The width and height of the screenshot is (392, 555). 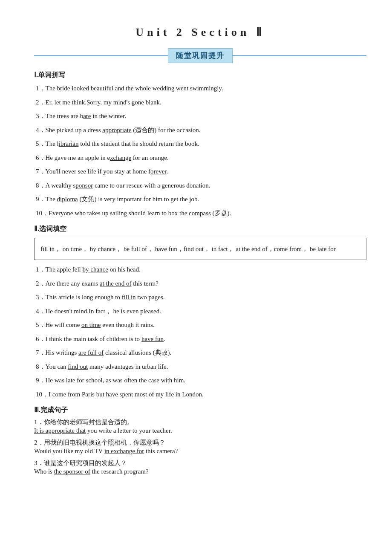 What do you see at coordinates (200, 89) in the screenshot?
I see `part1-item-1: 1．The bride looked beautiful and the who…` at bounding box center [200, 89].